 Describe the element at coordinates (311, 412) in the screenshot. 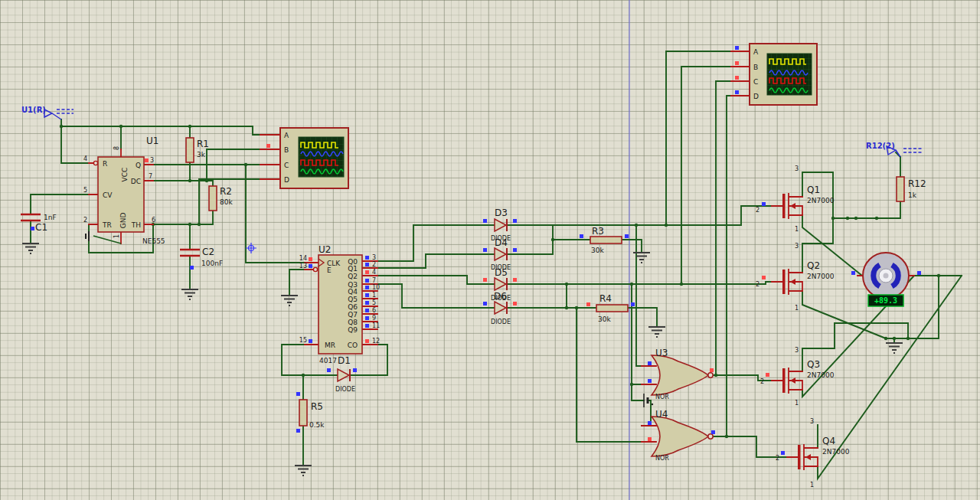

I see `resistor-r5: R5 0.5k` at that location.